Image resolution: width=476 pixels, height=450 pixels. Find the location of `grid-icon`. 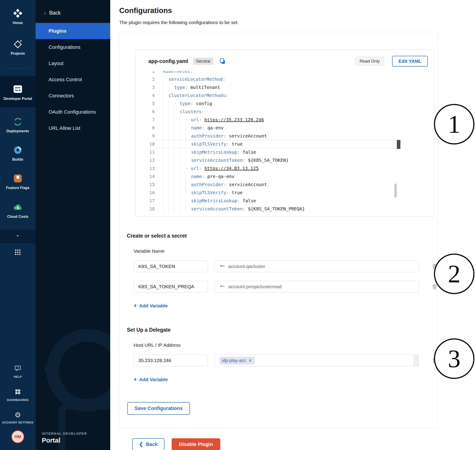

grid-icon is located at coordinates (18, 253).